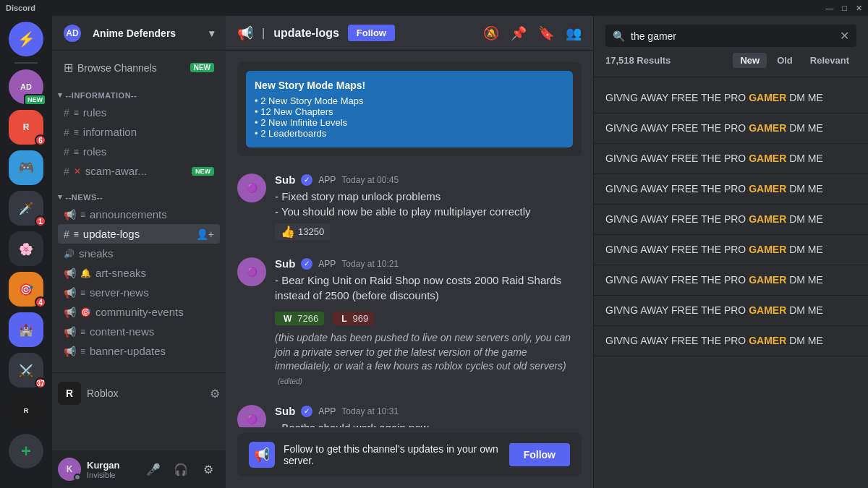 The height and width of the screenshot is (488, 868). I want to click on browse-channels-button: ⊞ Browse Channels NEW, so click(139, 68).